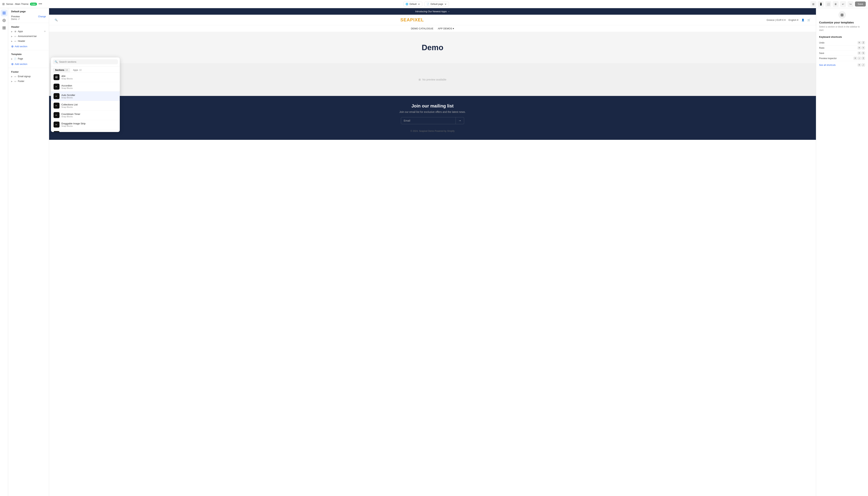 The height and width of the screenshot is (496, 868). Describe the element at coordinates (69, 106) in the screenshot. I see `item-text-collections: Collections List Snap Blocks` at that location.